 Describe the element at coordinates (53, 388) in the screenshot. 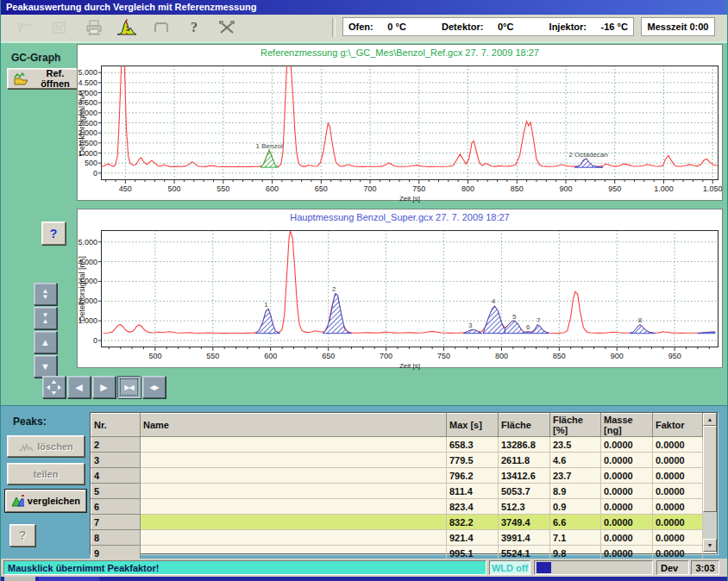

I see `move-icon` at that location.